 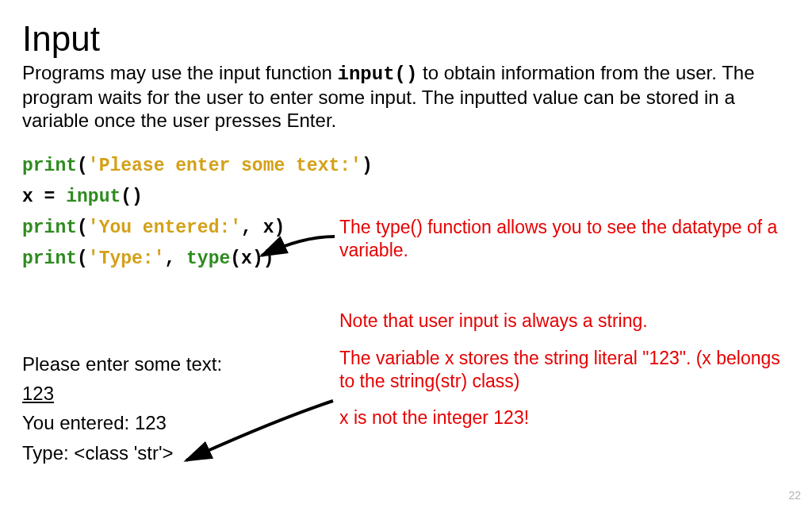 I want to click on code-block: print('Please enter some text:') x = inp…, so click(x=197, y=213).